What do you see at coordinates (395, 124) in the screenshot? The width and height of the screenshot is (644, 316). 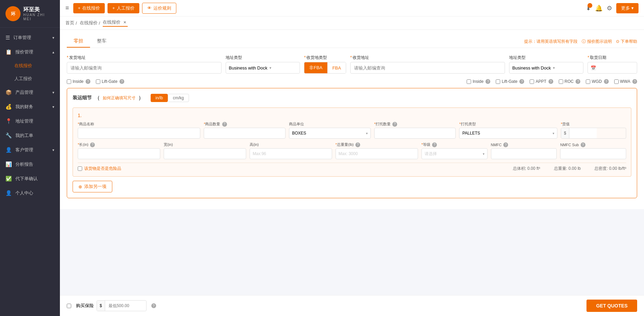 I see `pallet-qty-help-icon: ?` at bounding box center [395, 124].